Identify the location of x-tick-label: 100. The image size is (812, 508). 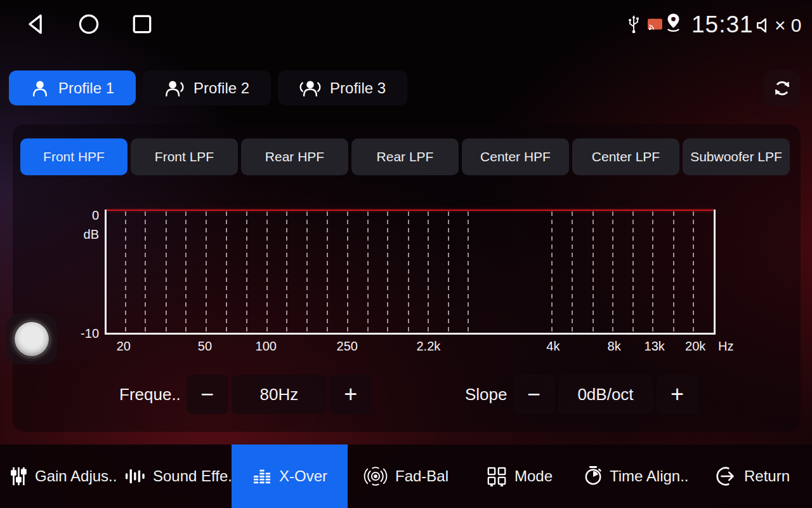
(266, 347).